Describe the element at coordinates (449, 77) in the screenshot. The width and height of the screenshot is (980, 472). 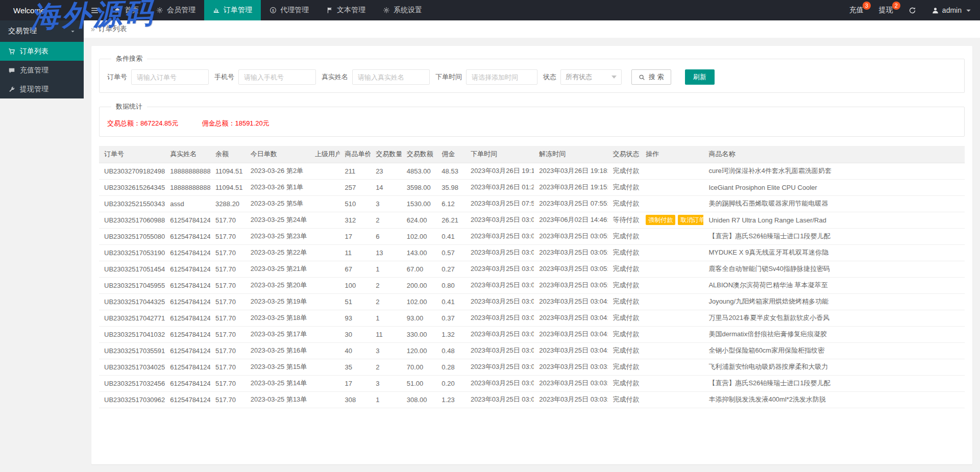
I see `order-time-input-label: 下单时间` at that location.